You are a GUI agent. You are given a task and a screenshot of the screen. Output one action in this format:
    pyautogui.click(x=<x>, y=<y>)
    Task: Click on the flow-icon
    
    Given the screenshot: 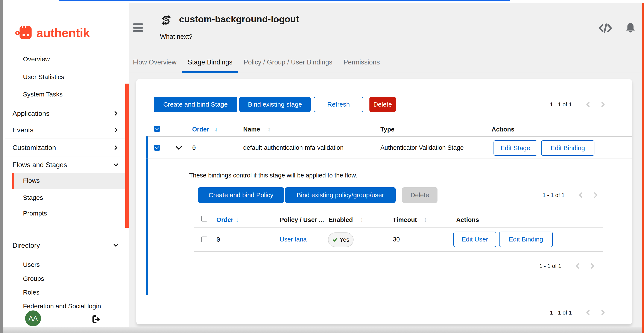 What is the action you would take?
    pyautogui.click(x=166, y=21)
    